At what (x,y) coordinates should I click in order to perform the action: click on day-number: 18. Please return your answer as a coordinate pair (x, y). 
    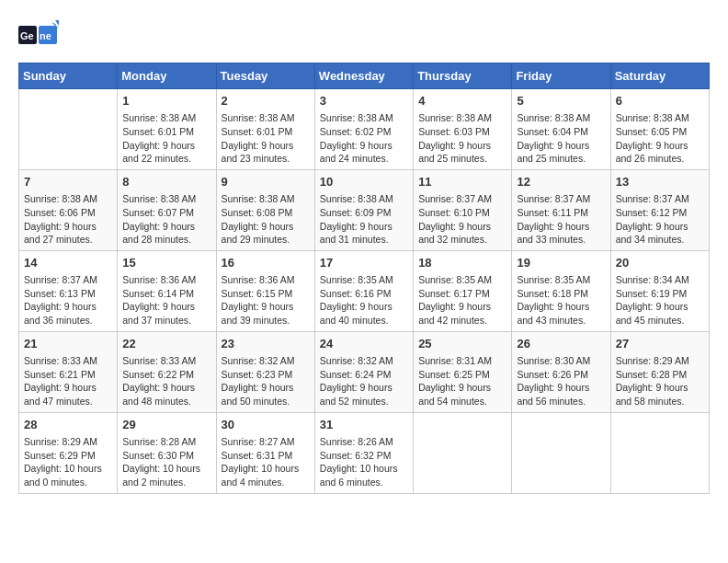
    Looking at the image, I should click on (462, 263).